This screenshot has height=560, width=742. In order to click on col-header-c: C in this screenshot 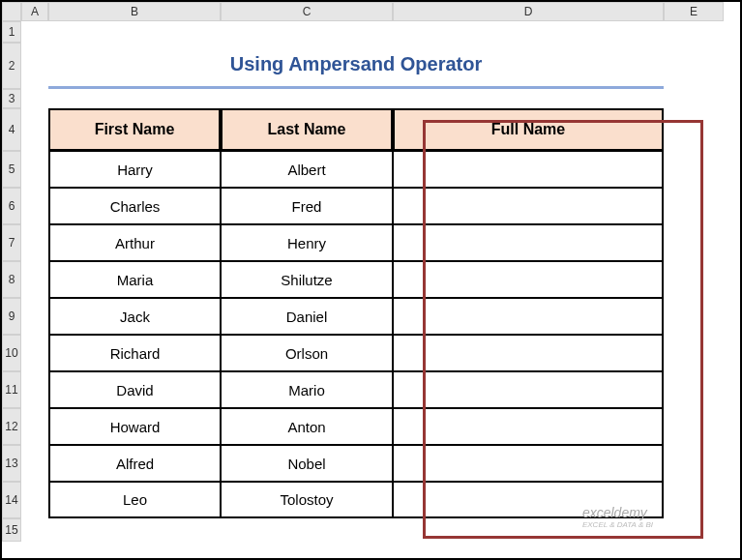, I will do `click(307, 12)`.